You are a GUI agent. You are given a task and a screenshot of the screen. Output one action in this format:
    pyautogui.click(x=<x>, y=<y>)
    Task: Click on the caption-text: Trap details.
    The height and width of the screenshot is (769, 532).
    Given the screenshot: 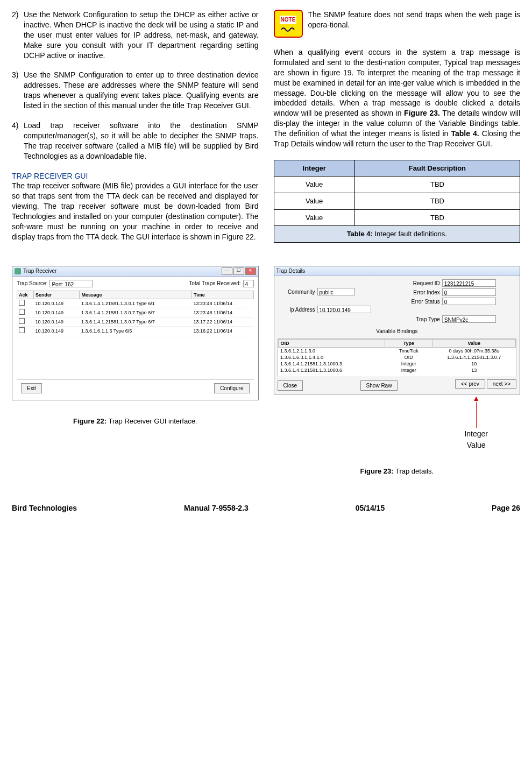 What is the action you would take?
    pyautogui.click(x=414, y=471)
    